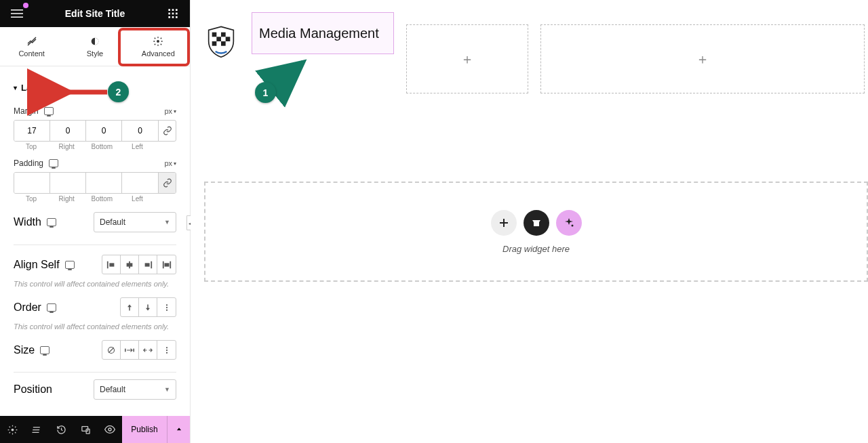  Describe the element at coordinates (37, 429) in the screenshot. I see `navigator-button` at that location.